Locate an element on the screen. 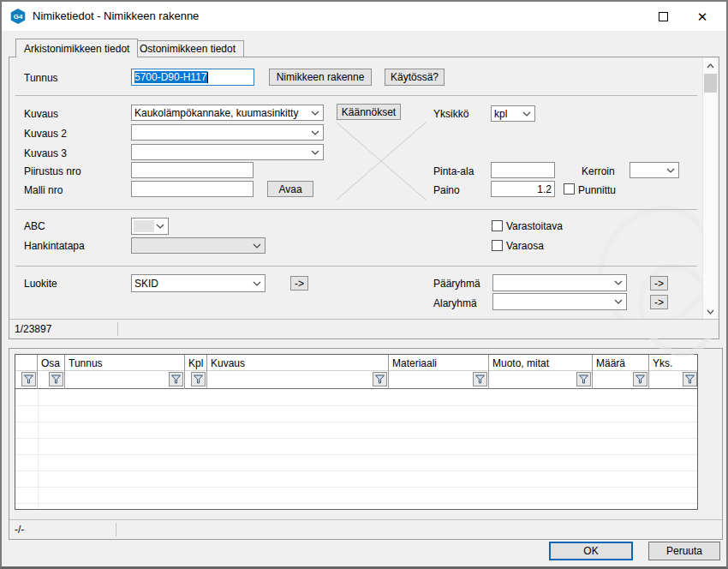 The image size is (728, 569). ok-button: OK is located at coordinates (591, 551).